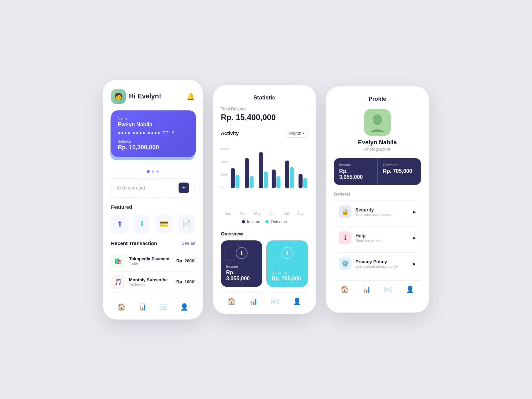 Image resolution: width=532 pixels, height=399 pixels. What do you see at coordinates (400, 165) in the screenshot?
I see `io-outcome-label: Outcome` at bounding box center [400, 165].